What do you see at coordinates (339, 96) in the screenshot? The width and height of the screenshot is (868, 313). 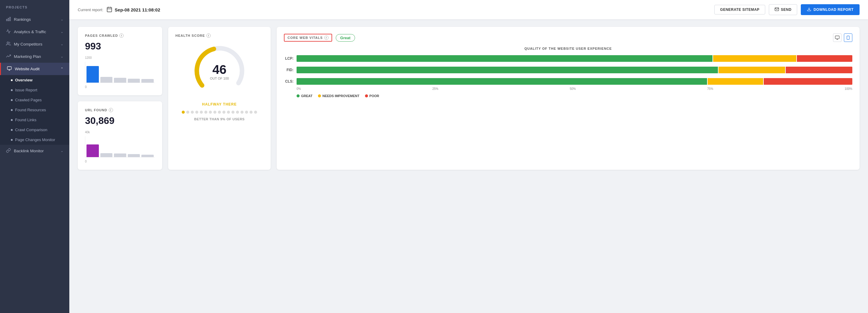 I see `legend-item: NEEDS IMPROVEMENT` at bounding box center [339, 96].